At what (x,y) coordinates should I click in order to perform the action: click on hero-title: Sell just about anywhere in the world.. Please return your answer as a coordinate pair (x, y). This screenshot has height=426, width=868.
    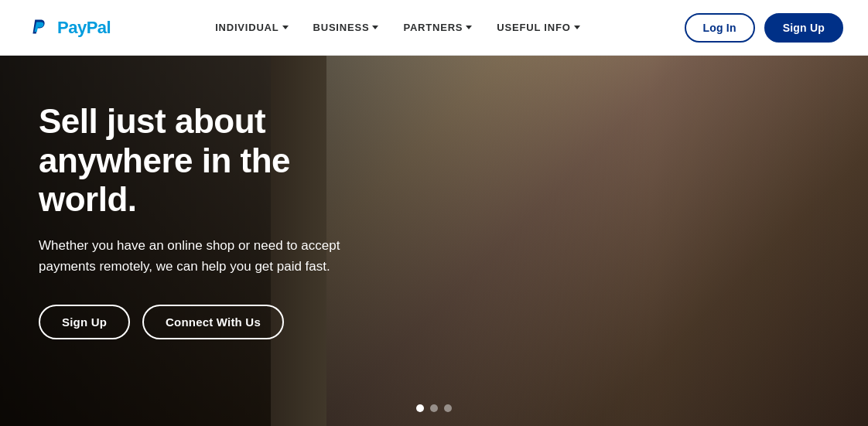
    Looking at the image, I should click on (201, 161).